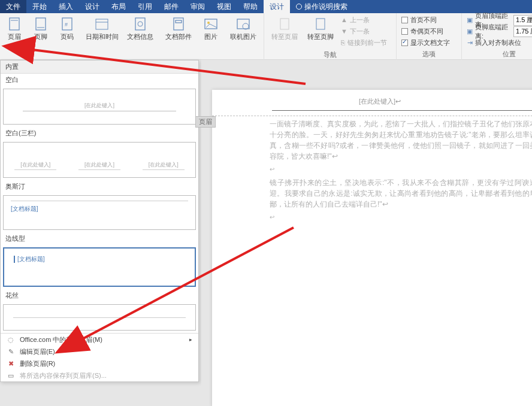 This screenshot has height=406, width=532. I want to click on group-navigation: 转至页眉 转至页脚 ▲ 上一条 ▼ 下一条 ⎘ 链接到前一节 导航, so click(331, 37).